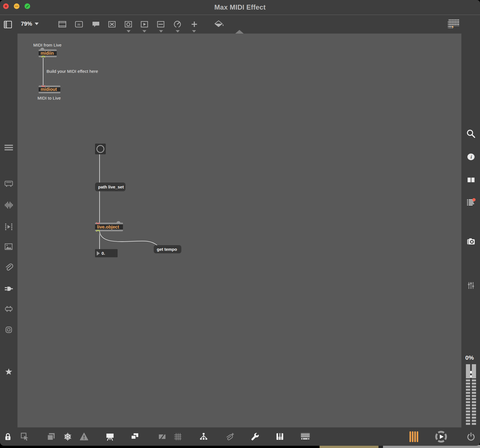 The height and width of the screenshot is (448, 480). I want to click on comment-midi-from-live: MIDI from Live, so click(47, 45).